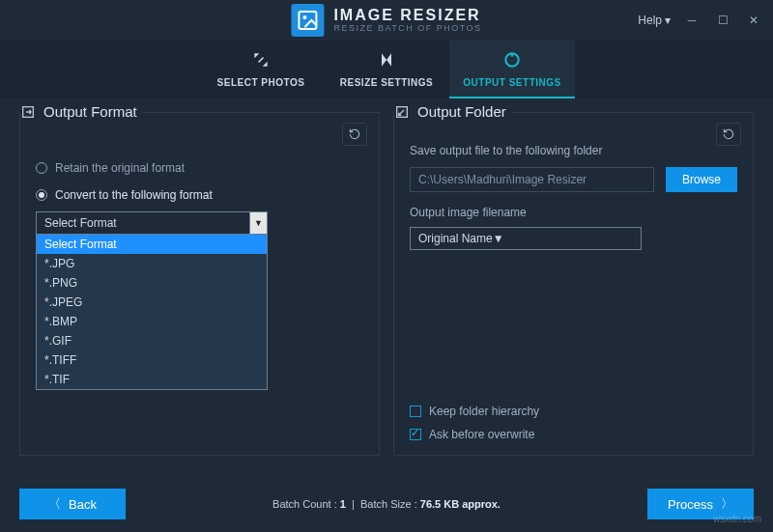  Describe the element at coordinates (91, 112) in the screenshot. I see `panel-title: Output Format` at that location.